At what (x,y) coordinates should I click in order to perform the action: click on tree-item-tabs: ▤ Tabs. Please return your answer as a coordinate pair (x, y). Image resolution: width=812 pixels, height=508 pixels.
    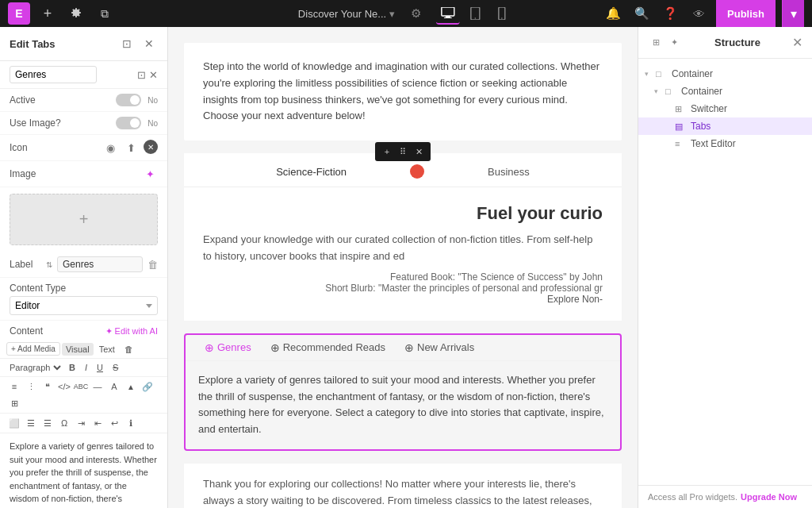
    Looking at the image, I should click on (725, 126).